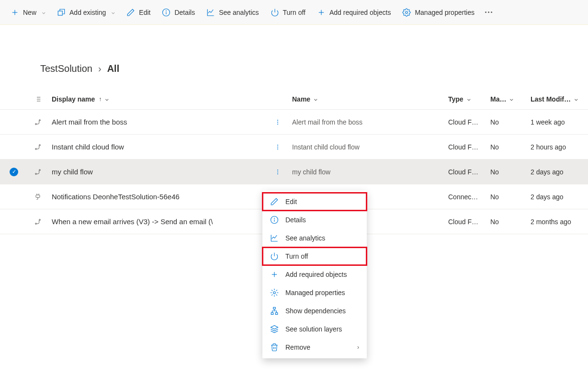  I want to click on breadcrumb-solution: TestSolution, so click(66, 69).